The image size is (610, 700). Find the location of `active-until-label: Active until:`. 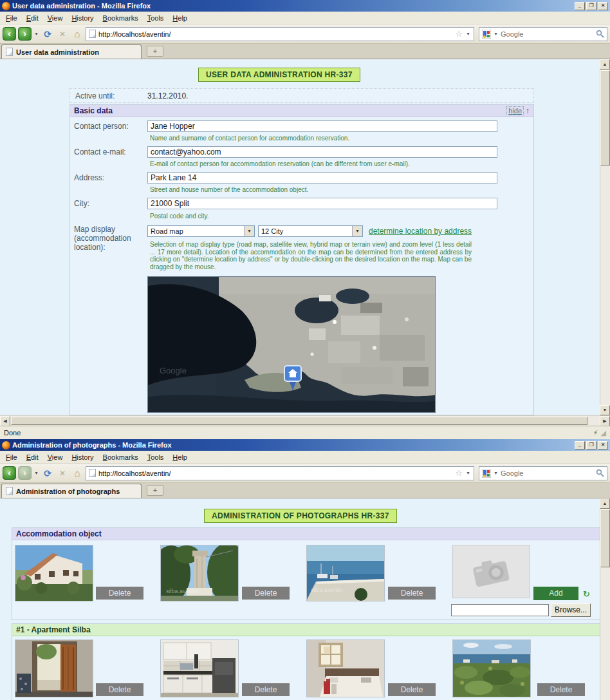

active-until-label: Active until: is located at coordinates (95, 96).